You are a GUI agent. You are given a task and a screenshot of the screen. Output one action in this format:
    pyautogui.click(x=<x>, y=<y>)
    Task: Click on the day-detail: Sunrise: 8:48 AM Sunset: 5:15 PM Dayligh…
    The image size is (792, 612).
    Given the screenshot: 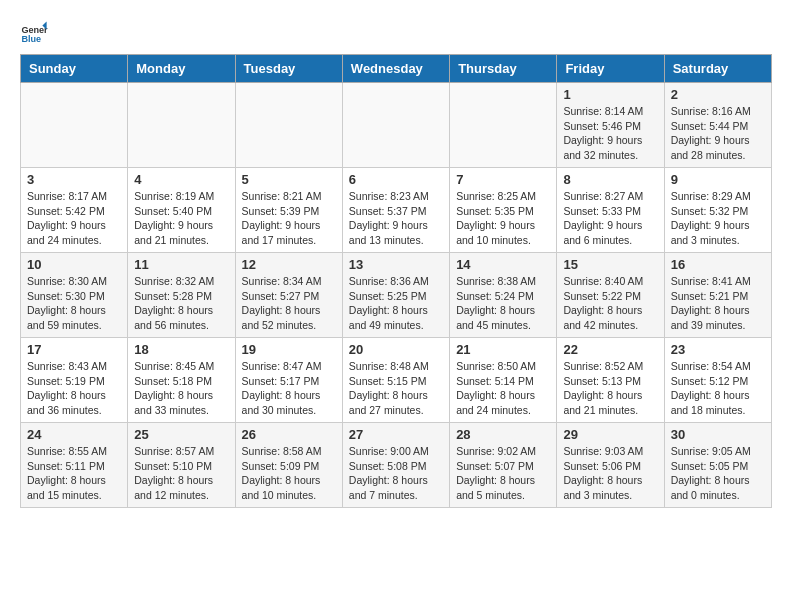 What is the action you would take?
    pyautogui.click(x=396, y=388)
    